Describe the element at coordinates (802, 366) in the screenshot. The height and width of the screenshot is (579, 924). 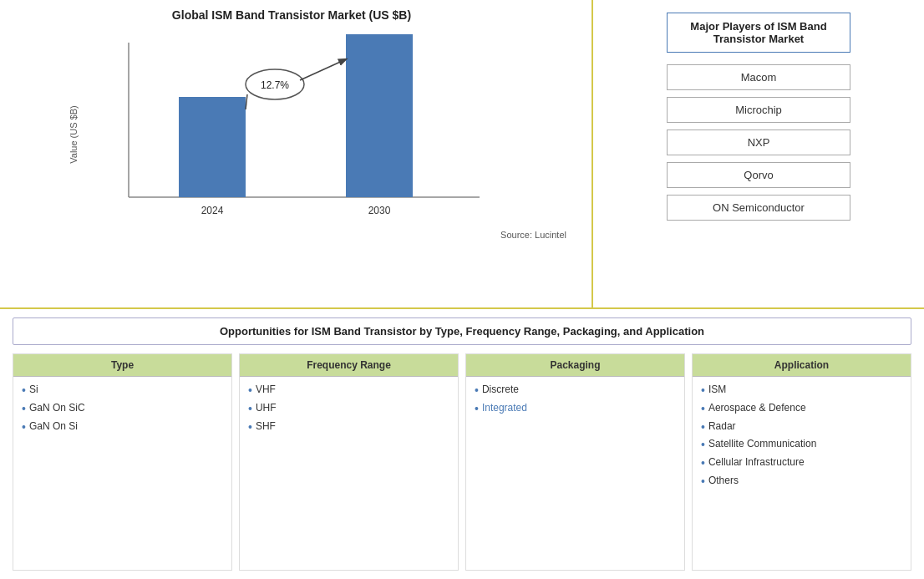
I see `category-header-application: Application` at that location.